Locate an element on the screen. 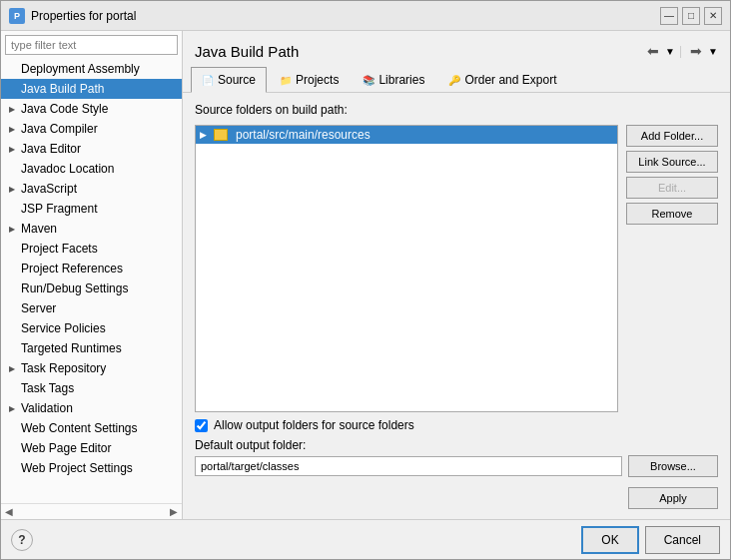 The height and width of the screenshot is (560, 731). sidebar-label: Validation is located at coordinates (47, 408).